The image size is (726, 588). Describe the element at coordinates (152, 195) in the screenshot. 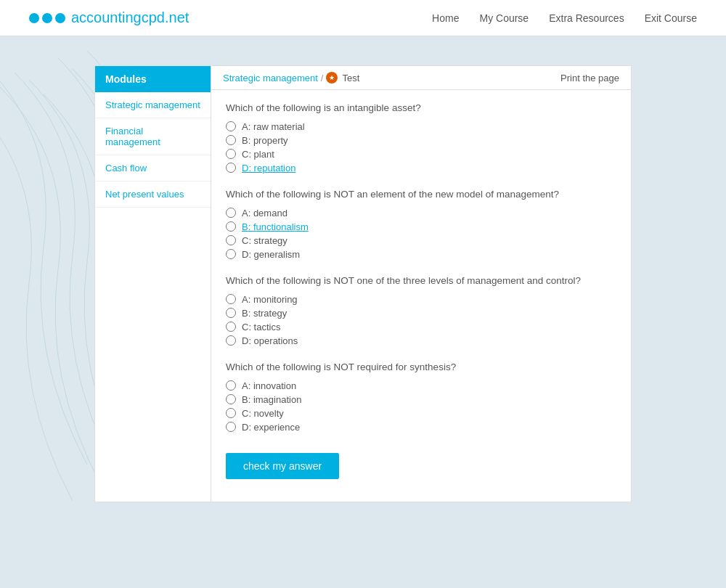

I see `sidebar-item-net-present-values: Net present values` at that location.